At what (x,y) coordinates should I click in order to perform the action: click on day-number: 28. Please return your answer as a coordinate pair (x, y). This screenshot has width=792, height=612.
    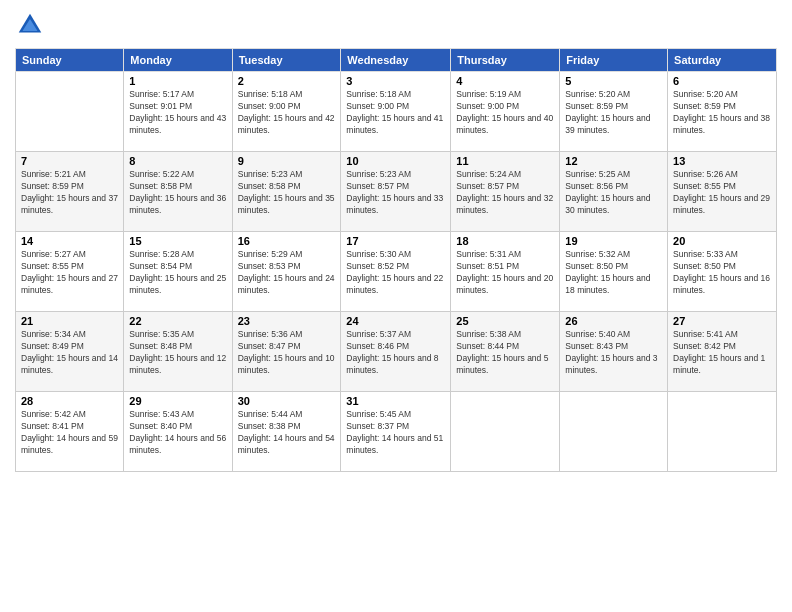
    Looking at the image, I should click on (70, 401).